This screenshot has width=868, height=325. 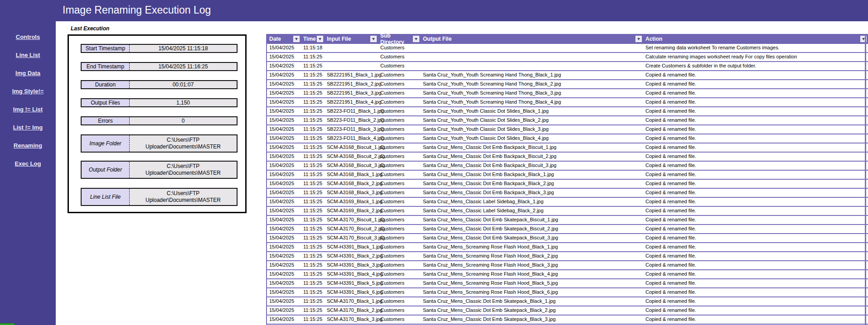 What do you see at coordinates (351, 184) in the screenshot?
I see `cell-input-file: SCM-A3168_Black_2.jpg` at bounding box center [351, 184].